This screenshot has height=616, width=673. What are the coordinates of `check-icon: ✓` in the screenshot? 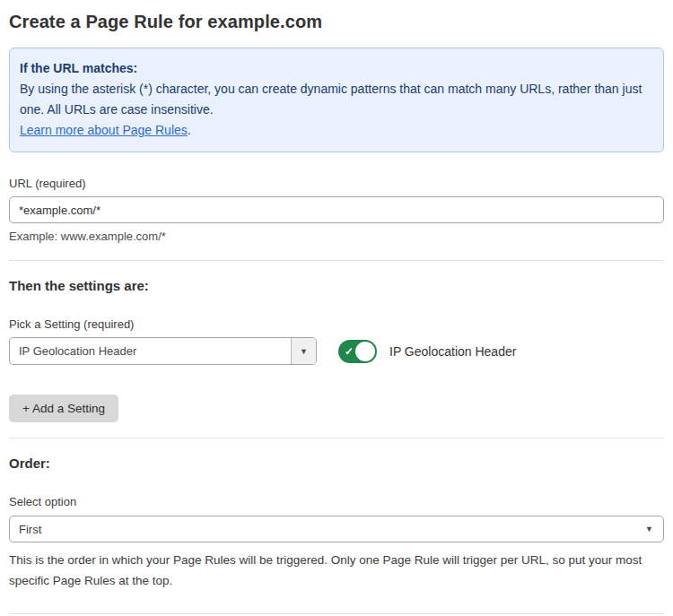 It's located at (349, 351).